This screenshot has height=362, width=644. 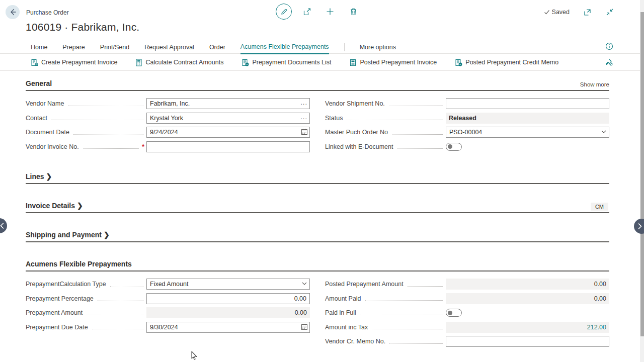 I want to click on tab-more-options: More options, so click(x=378, y=49).